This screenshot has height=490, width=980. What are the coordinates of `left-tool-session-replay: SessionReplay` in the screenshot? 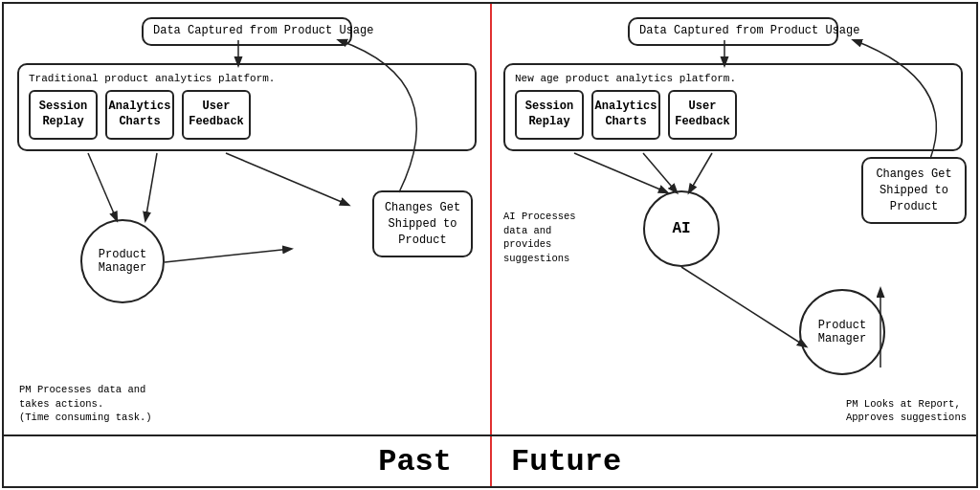 It's located at (63, 115).